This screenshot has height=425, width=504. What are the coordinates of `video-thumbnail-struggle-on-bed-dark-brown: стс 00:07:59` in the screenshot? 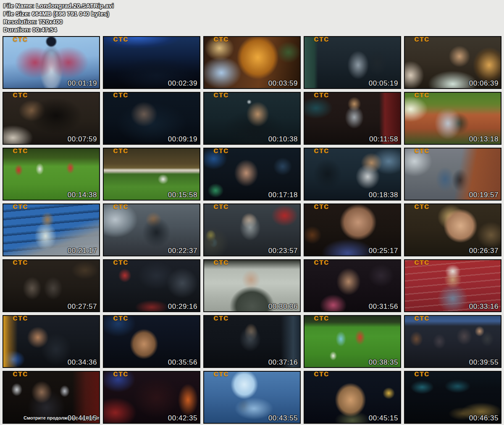 It's located at (51, 118).